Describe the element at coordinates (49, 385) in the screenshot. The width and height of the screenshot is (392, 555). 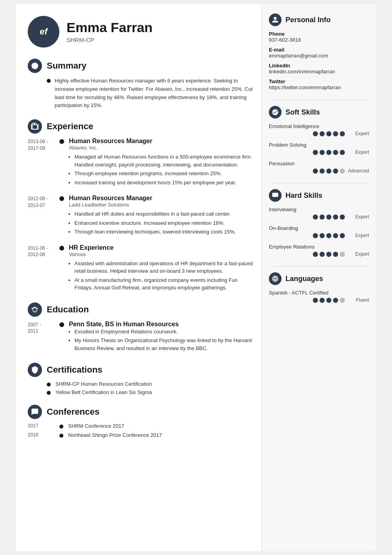
I see `cert-dot` at that location.